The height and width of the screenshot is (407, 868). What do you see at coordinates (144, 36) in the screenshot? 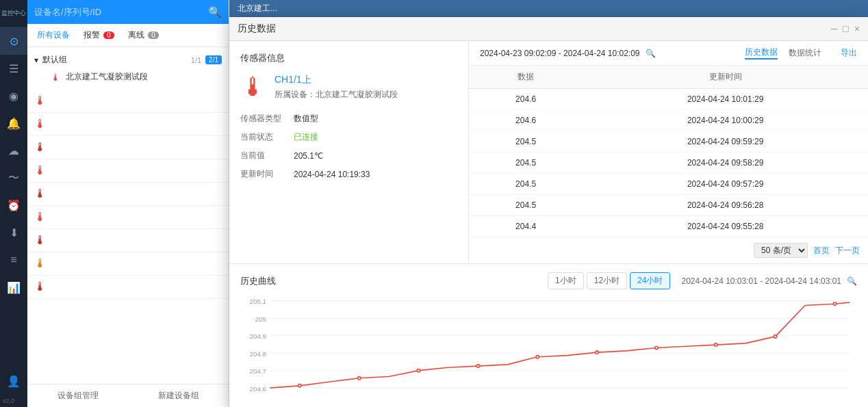
I see `tab-offline: 离线 0` at bounding box center [144, 36].